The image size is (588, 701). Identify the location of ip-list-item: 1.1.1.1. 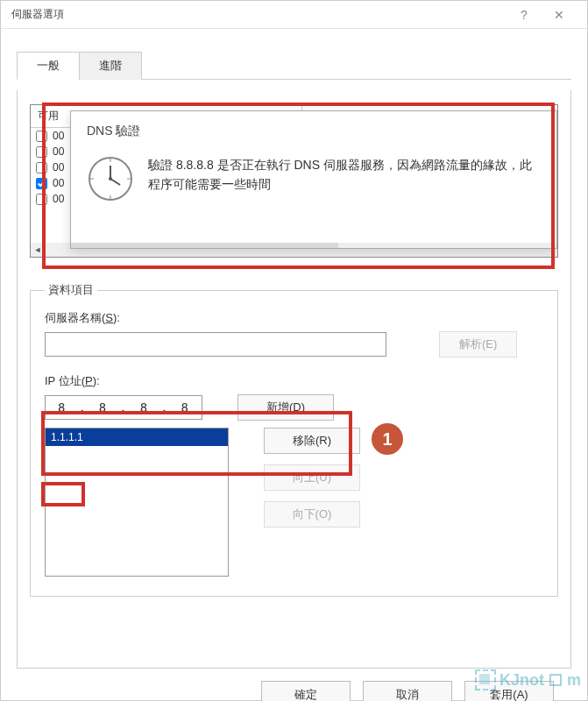
(137, 437).